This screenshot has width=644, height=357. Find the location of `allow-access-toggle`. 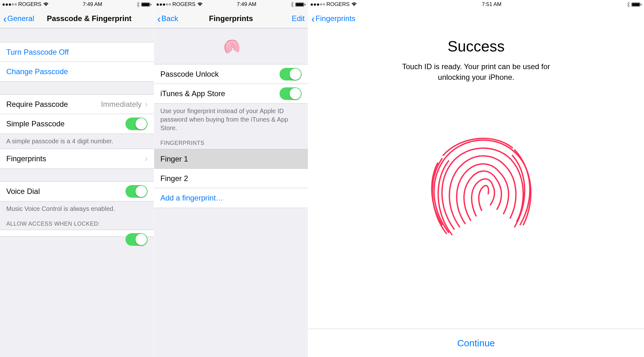

allow-access-toggle is located at coordinates (136, 239).